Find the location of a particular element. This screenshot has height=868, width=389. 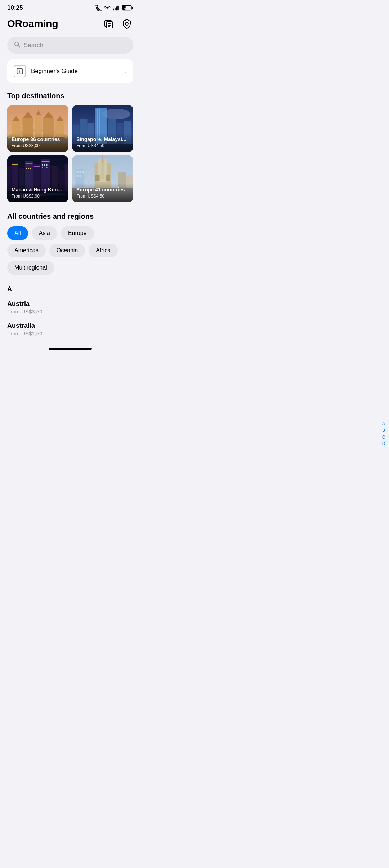

search-bar: Search is located at coordinates (70, 45).